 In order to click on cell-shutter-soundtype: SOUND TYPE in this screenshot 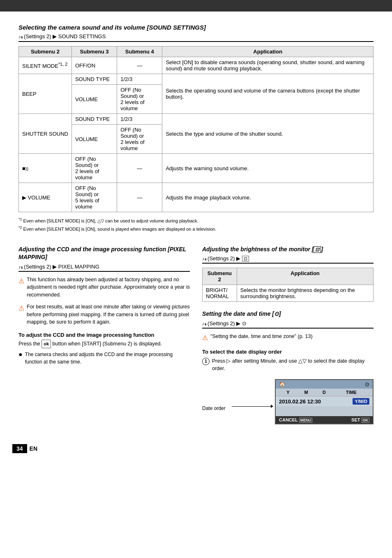, I will do `click(94, 119)`.